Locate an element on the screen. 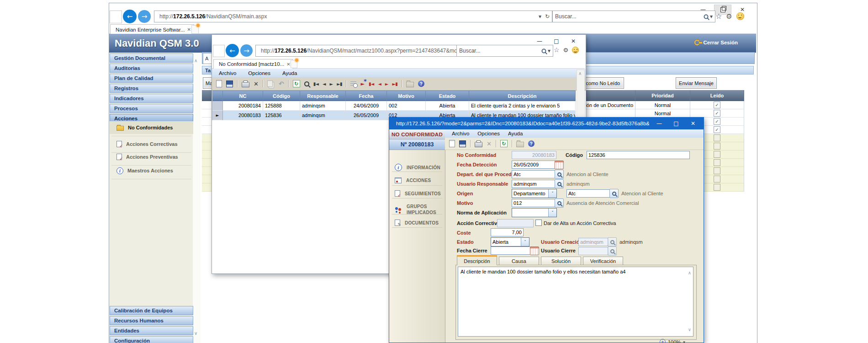 The width and height of the screenshot is (868, 343). help-icon is located at coordinates (421, 84).